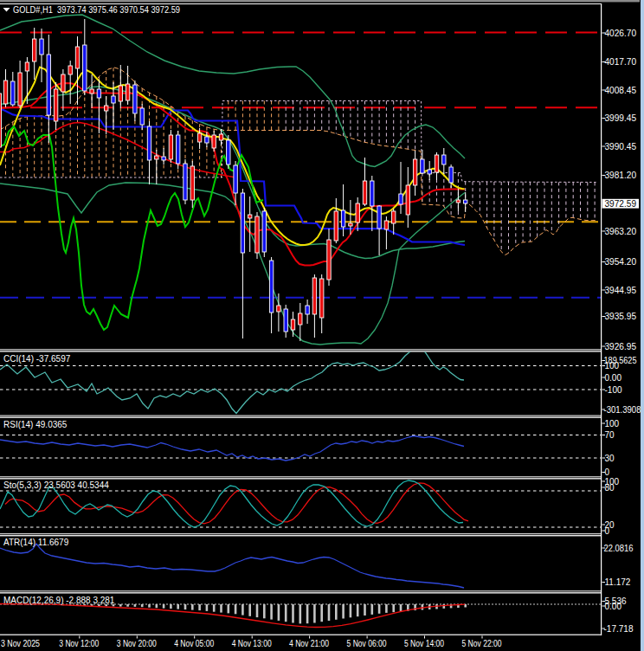 The image size is (644, 651). Describe the element at coordinates (621, 317) in the screenshot. I see `svg-text: 3935.95` at that location.